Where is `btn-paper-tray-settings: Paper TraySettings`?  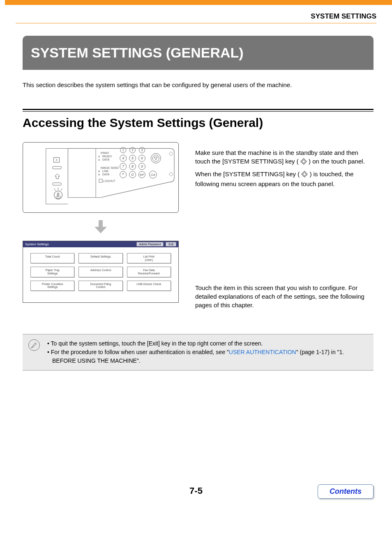
btn-paper-tray-settings: Paper TraySettings is located at coordinates (53, 272).